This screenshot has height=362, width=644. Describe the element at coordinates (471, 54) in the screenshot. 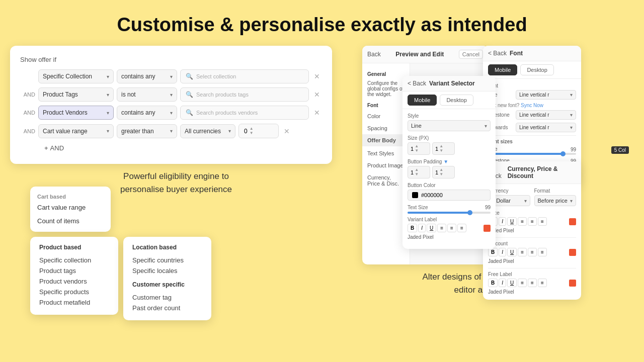

I see `cancel-button: Cancel` at that location.